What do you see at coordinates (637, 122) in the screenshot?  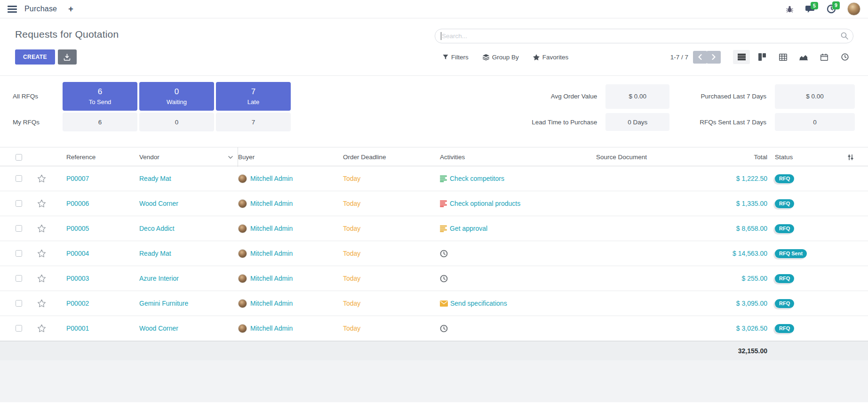 I see `lead-time-to-purchase: 0 Days` at bounding box center [637, 122].